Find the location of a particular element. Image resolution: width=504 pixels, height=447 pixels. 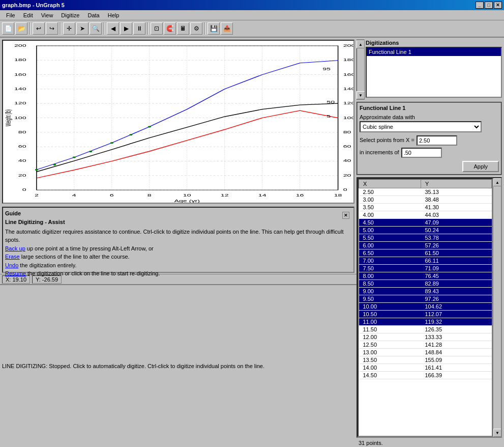

table-row: 11.00119.32 is located at coordinates (425, 322).